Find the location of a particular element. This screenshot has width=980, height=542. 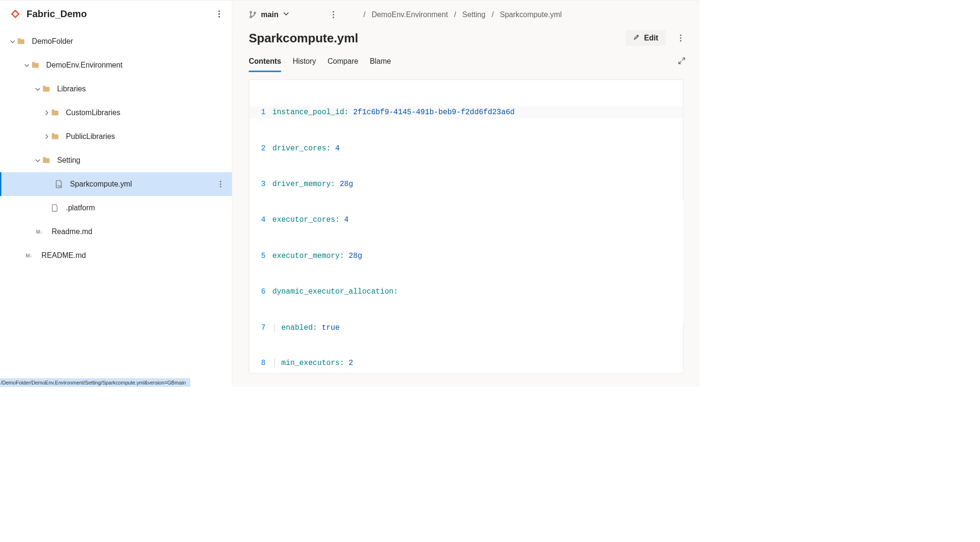

breadcrumb-current: Sparkcompute.yml is located at coordinates (531, 14).